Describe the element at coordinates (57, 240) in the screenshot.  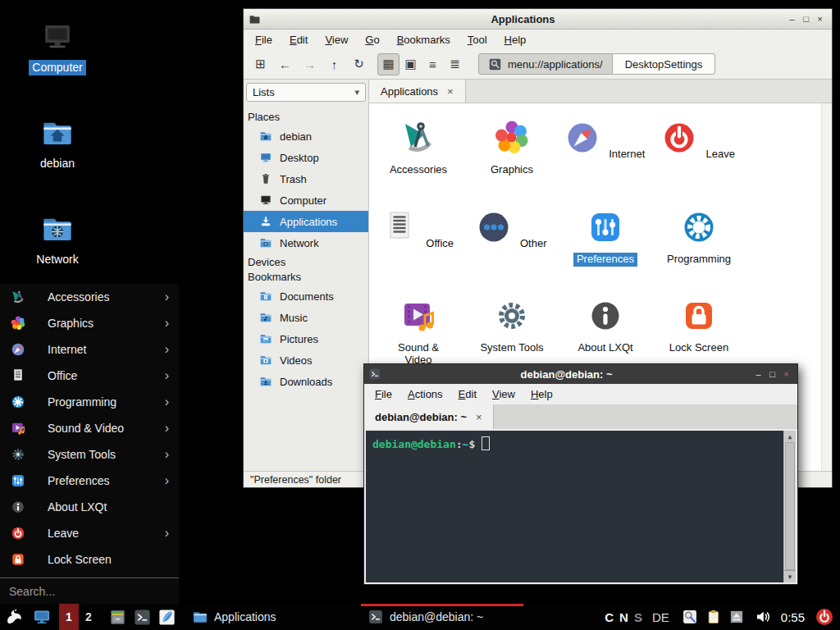
I see `desktop-icon-network: Network` at that location.